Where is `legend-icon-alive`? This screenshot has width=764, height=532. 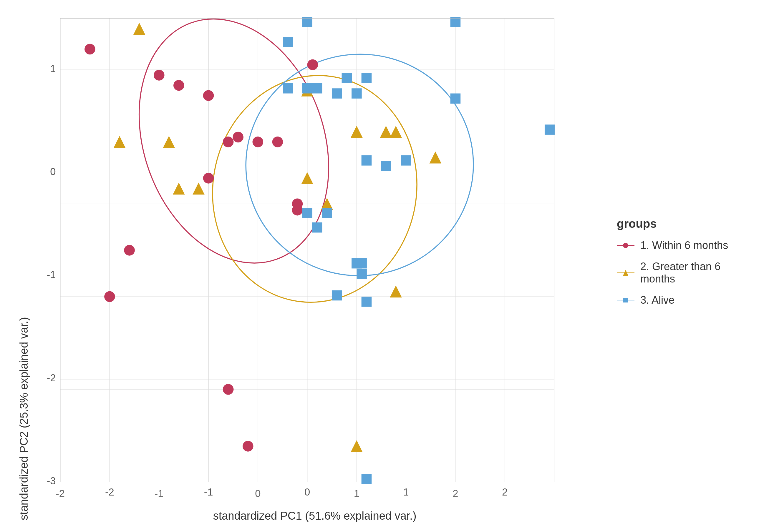 legend-icon-alive is located at coordinates (626, 300).